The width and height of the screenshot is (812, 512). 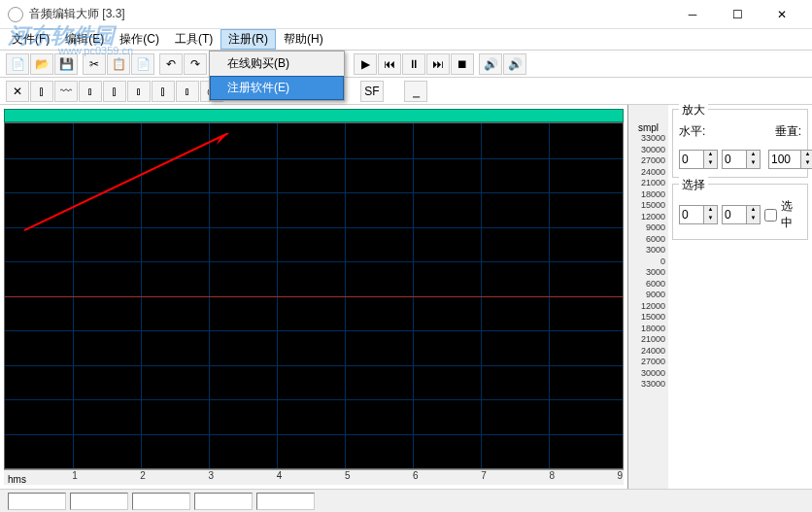 I want to click on minimize-button: ─, so click(x=693, y=15).